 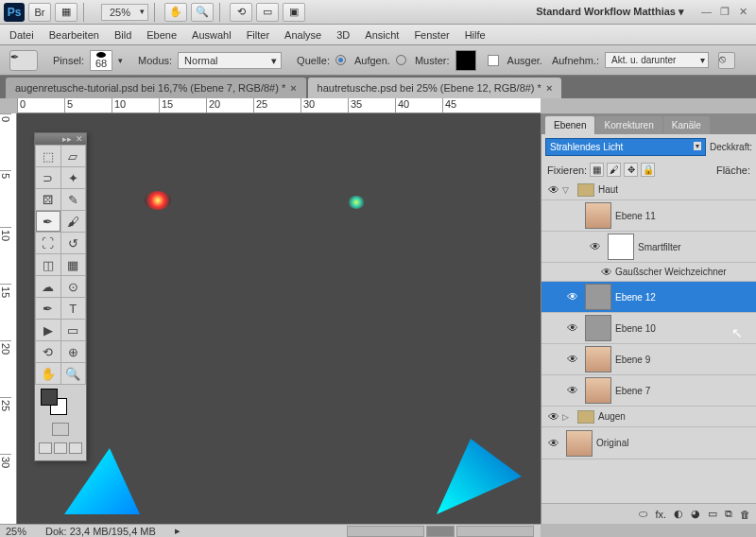 I want to click on horizontal-scrollbar, so click(x=440, y=531).